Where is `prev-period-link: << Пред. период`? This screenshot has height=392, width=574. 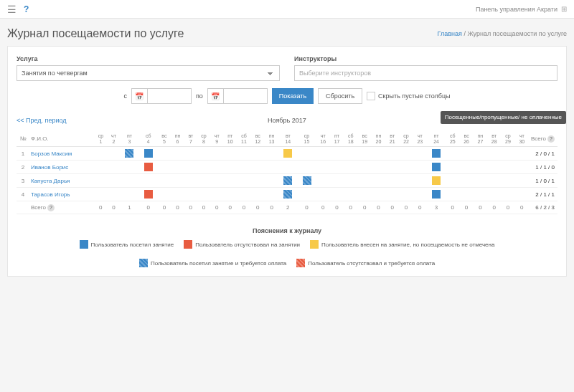
prev-period-link: << Пред. период is located at coordinates (42, 120).